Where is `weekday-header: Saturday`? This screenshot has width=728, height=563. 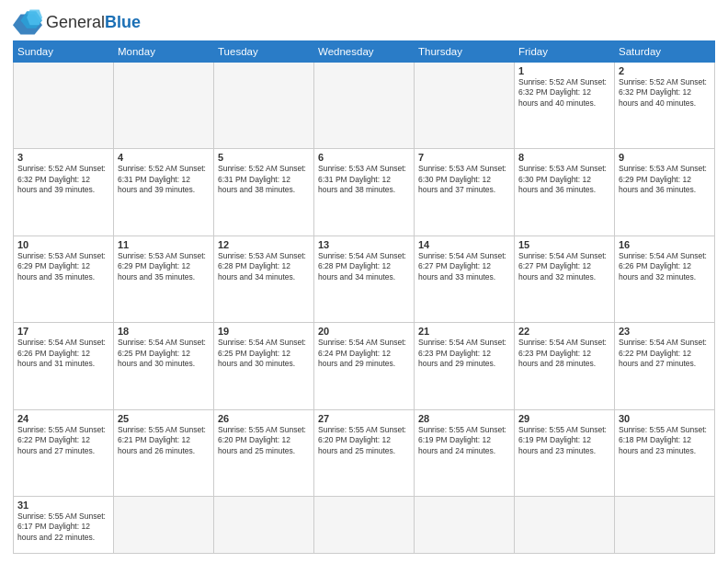 weekday-header: Saturday is located at coordinates (665, 52).